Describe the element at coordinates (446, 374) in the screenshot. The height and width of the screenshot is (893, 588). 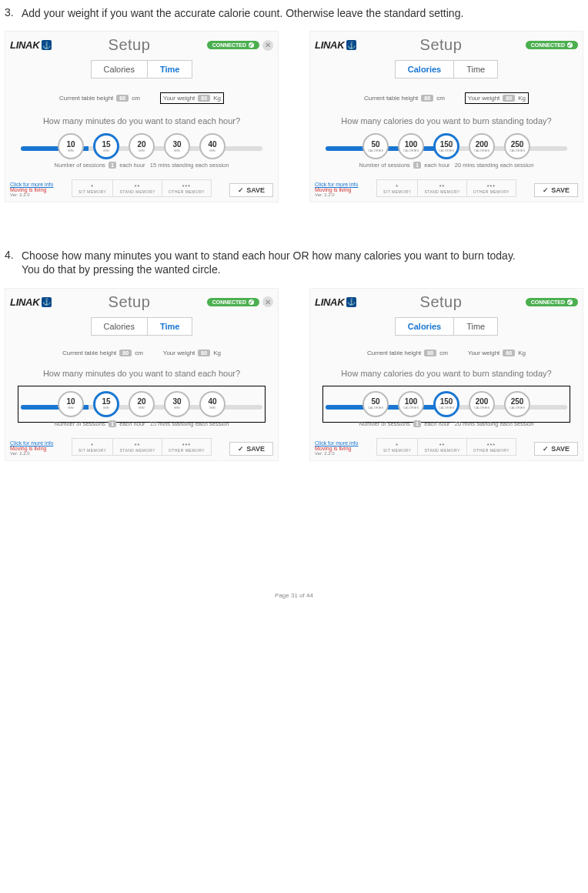
I see `setup-panel-calories: LINAK ⚓ Setup CONNECTED✓ Calories Time C…` at that location.